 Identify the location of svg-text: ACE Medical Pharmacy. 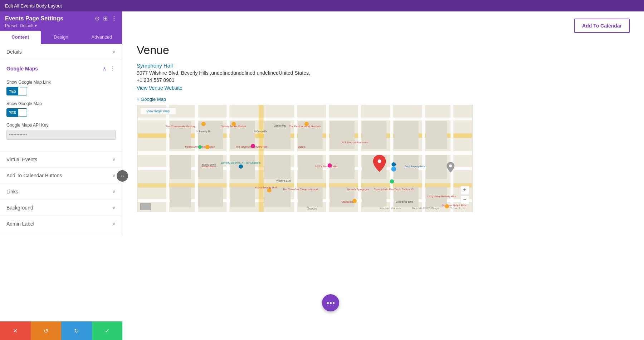
(355, 143).